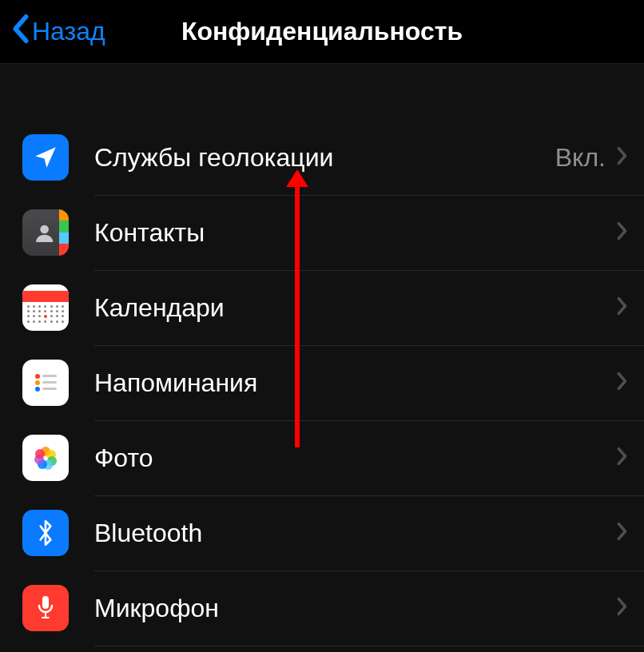  Describe the element at coordinates (322, 458) in the screenshot. I see `row-photos: Фото` at that location.